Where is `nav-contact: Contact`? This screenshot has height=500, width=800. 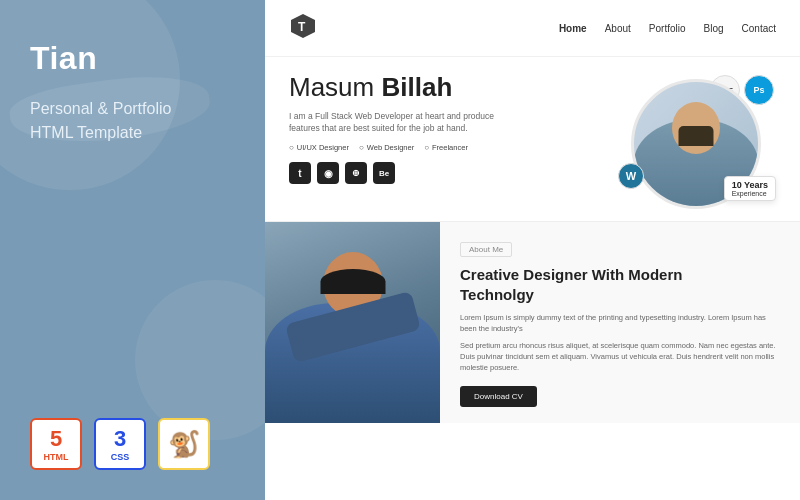
nav-contact: Contact is located at coordinates (759, 28).